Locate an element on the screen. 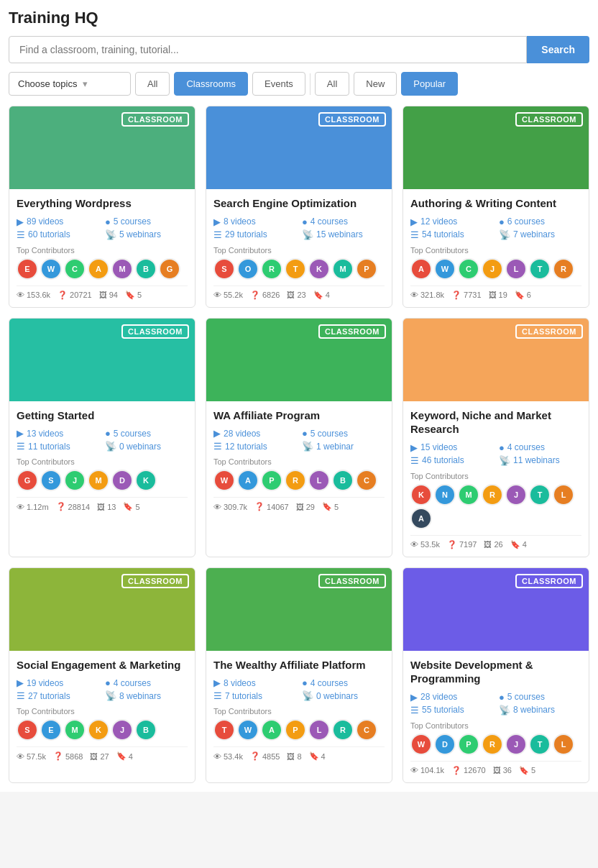 This screenshot has height=868, width=598. avatars-row: TWAPLRC is located at coordinates (299, 730).